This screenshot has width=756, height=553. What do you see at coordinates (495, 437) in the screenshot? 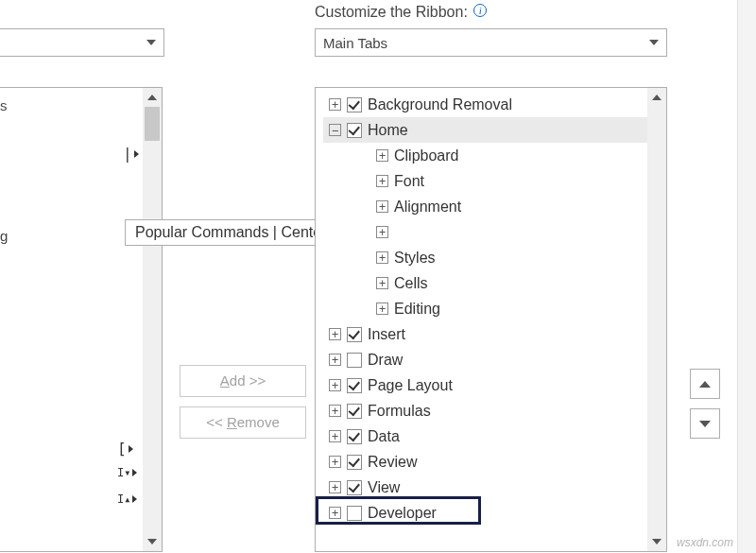
I see `tree-item-data: +Data` at bounding box center [495, 437].